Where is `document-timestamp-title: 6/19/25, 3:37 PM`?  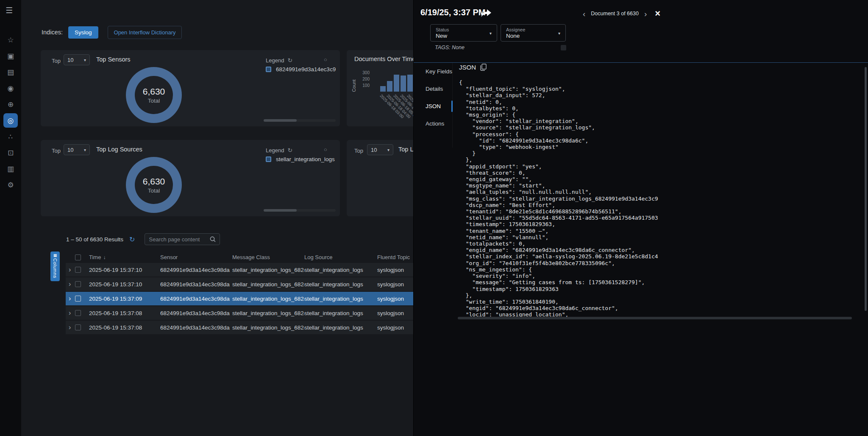
document-timestamp-title: 6/19/25, 3:37 PM is located at coordinates (453, 13).